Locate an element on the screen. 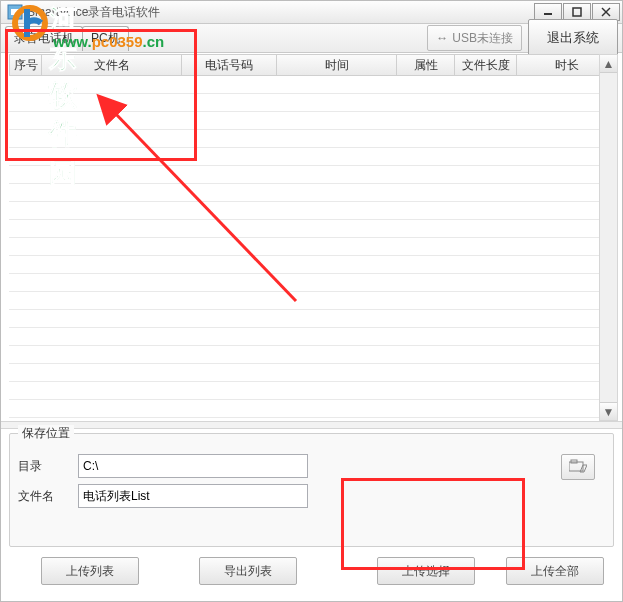  group-legend: 保存位置 is located at coordinates (46, 434).